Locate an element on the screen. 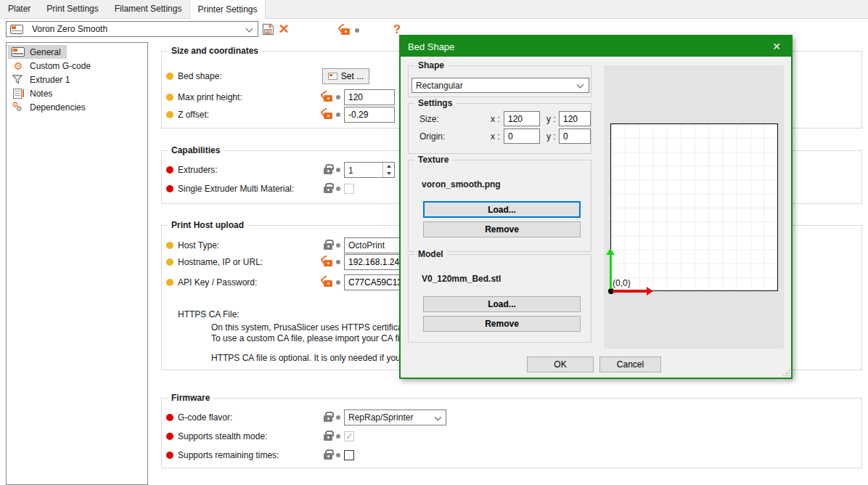 This screenshot has width=868, height=485. tab-print-settings: Print Settings is located at coordinates (73, 9).